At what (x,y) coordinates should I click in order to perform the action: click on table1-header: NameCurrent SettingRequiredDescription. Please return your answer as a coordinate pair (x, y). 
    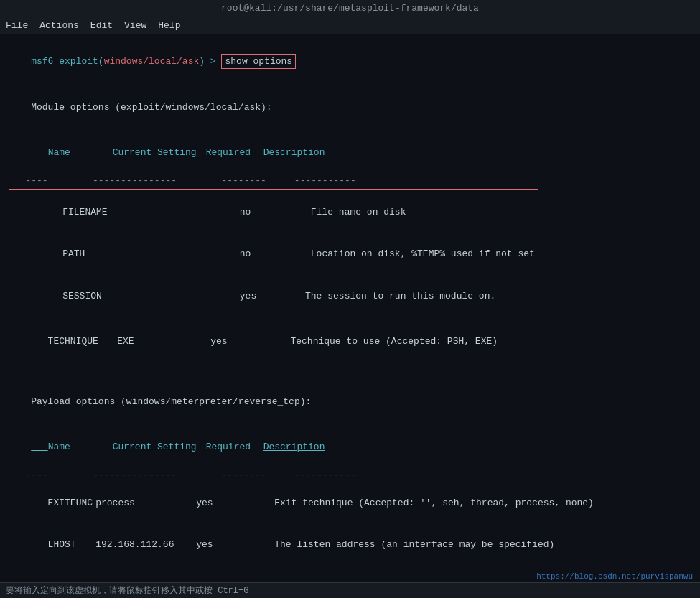
    Looking at the image, I should click on (350, 152).